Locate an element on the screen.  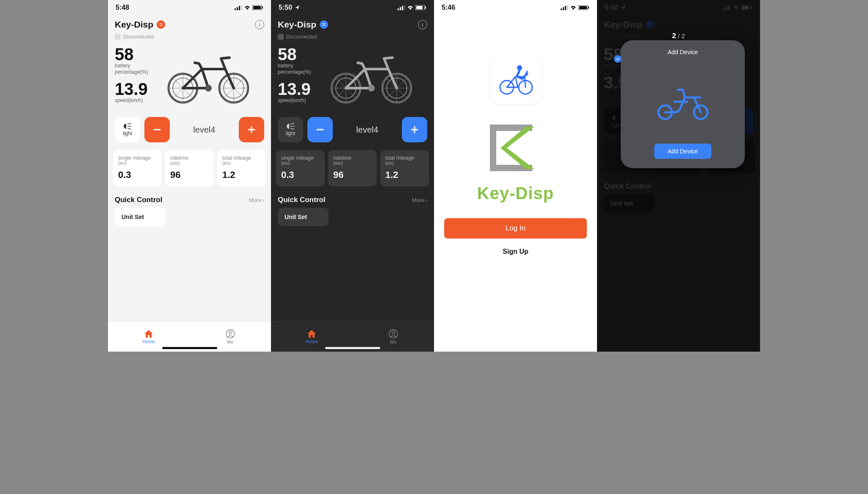
app-icon is located at coordinates (516, 79).